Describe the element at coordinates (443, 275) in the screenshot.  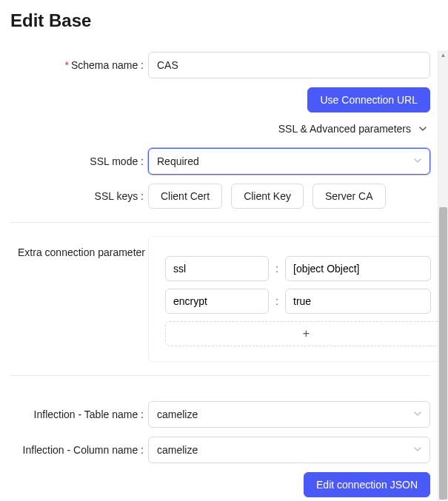
I see `scrollbar-track: ▲` at that location.